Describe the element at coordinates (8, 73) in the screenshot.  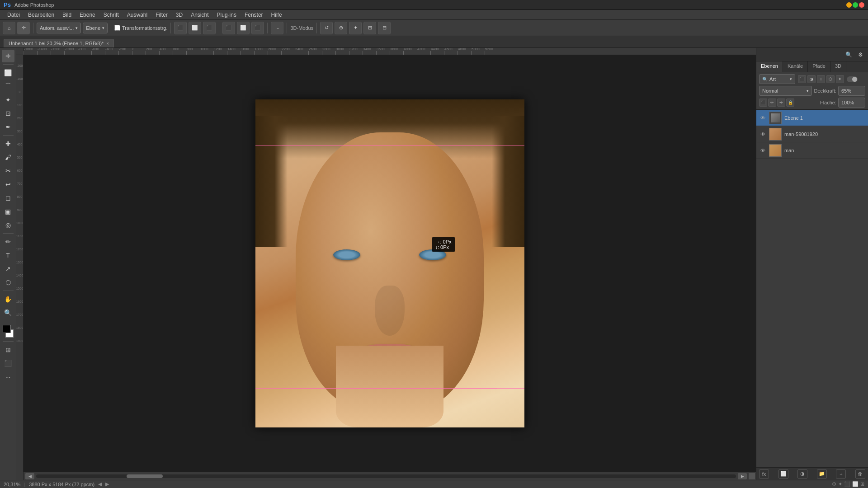
I see `marquee-tool: ⬜` at that location.